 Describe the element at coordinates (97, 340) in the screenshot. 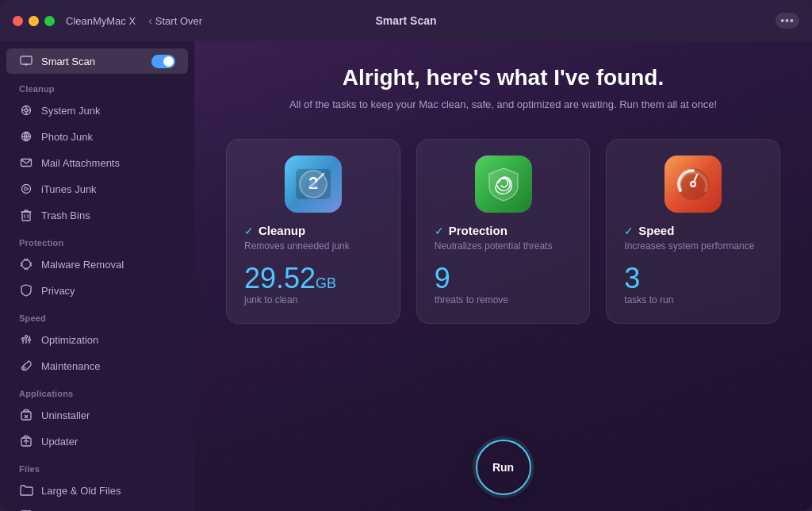

I see `sidebar-item-optimization: Optimization` at that location.